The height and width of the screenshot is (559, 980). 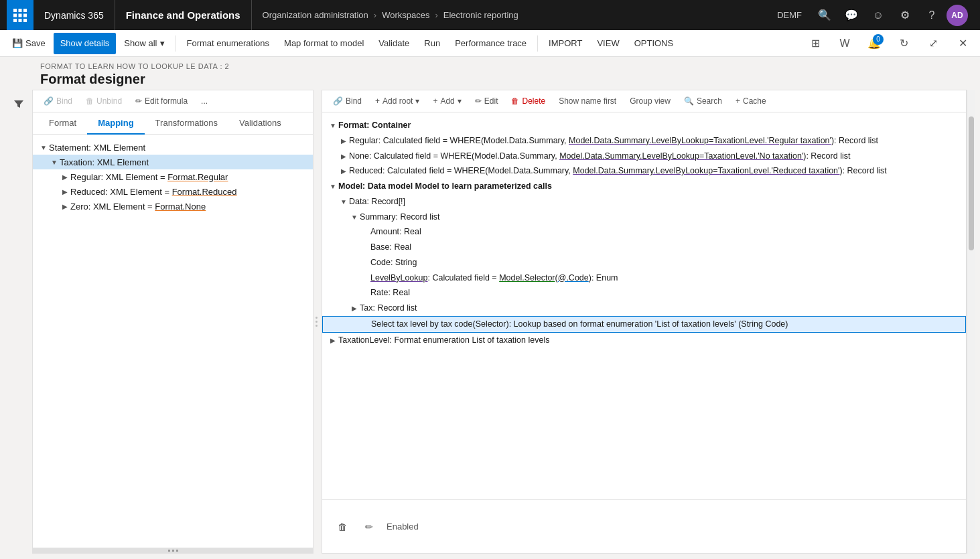 I want to click on run-button: Run, so click(x=432, y=44).